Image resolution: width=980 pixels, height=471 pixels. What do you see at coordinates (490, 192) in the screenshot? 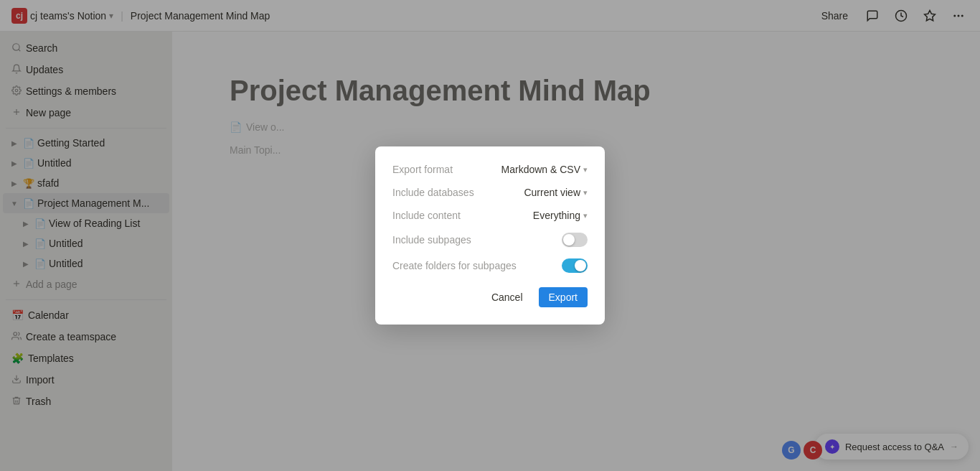
I see `include-databases-row: Include databases Current view ▾` at bounding box center [490, 192].